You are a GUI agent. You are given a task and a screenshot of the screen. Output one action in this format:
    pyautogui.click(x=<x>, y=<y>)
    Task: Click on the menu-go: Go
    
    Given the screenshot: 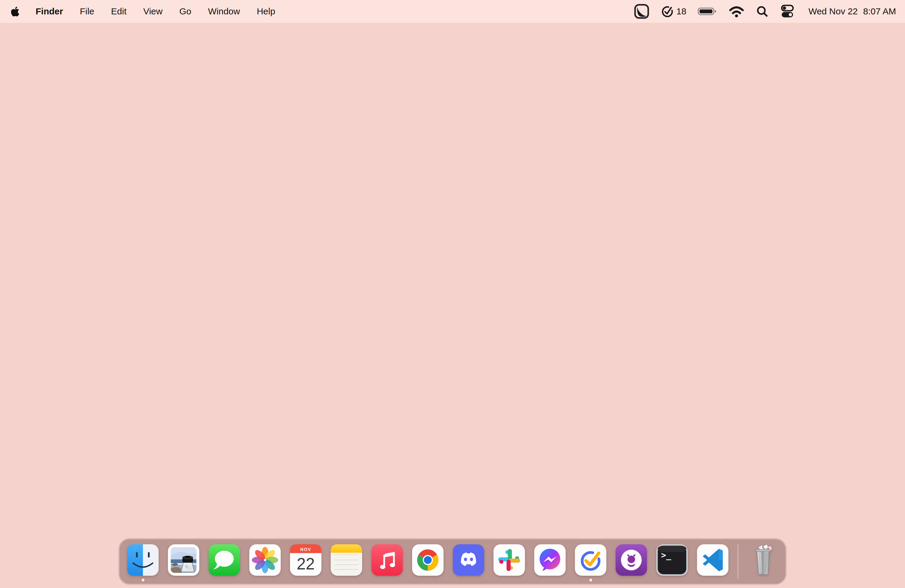 What is the action you would take?
    pyautogui.click(x=185, y=11)
    